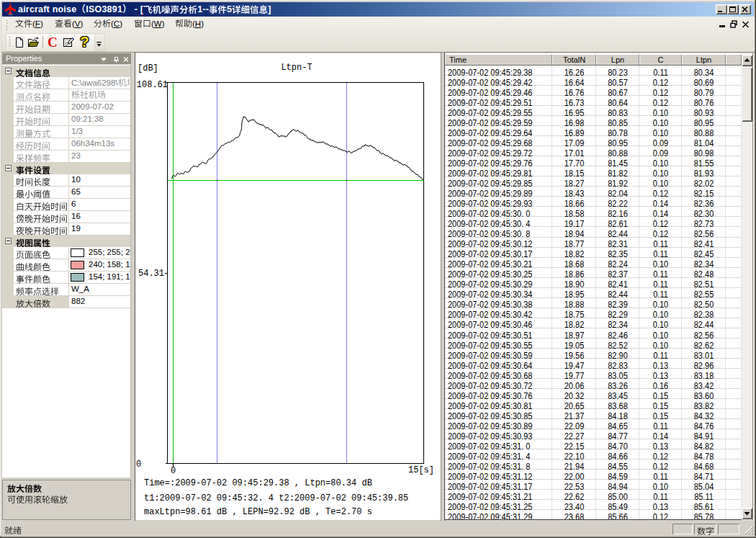  I want to click on svg-text: 15[s], so click(421, 470).